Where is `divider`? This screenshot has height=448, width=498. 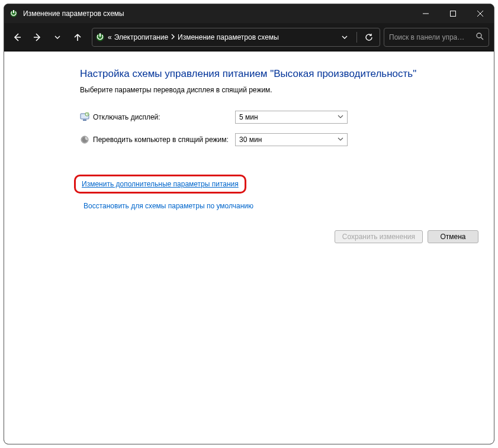
divider is located at coordinates (356, 37).